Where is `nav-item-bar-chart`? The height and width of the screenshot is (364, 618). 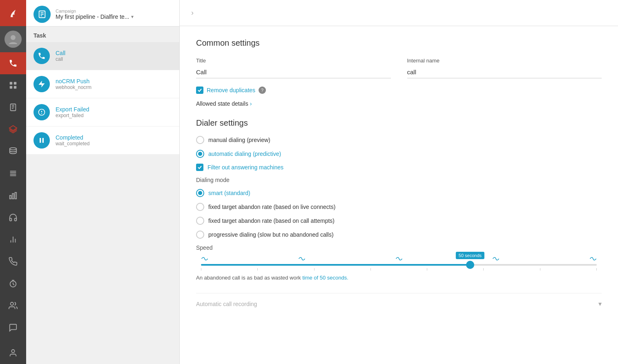
nav-item-bar-chart is located at coordinates (13, 195).